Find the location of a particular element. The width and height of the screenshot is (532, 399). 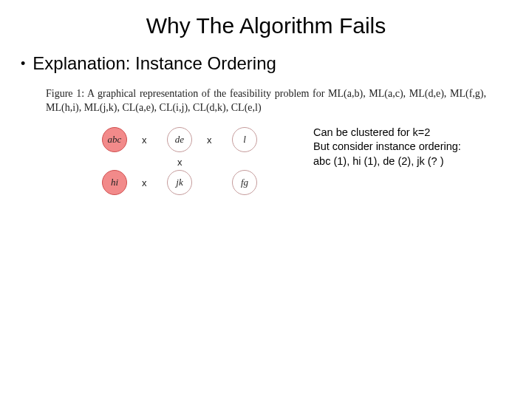

side-line-1: Can be clustered for k=2 is located at coordinates (387, 133).